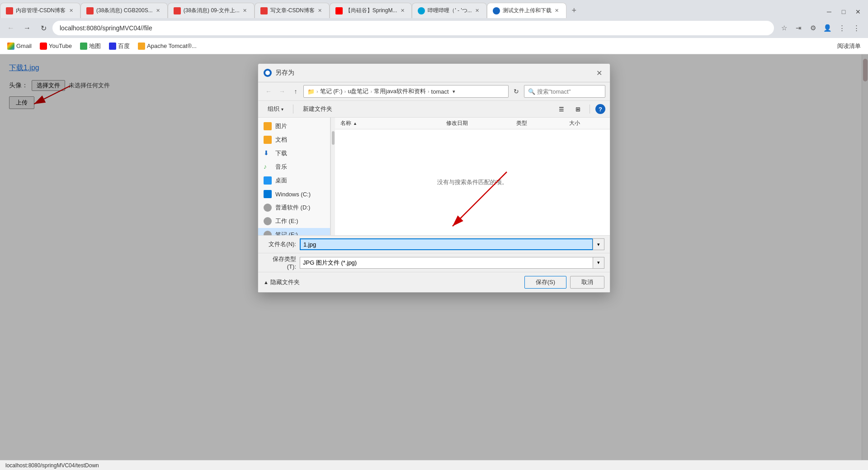 The image size is (868, 470). What do you see at coordinates (281, 140) in the screenshot?
I see `sidebar-documents-label: 文档` at bounding box center [281, 140].